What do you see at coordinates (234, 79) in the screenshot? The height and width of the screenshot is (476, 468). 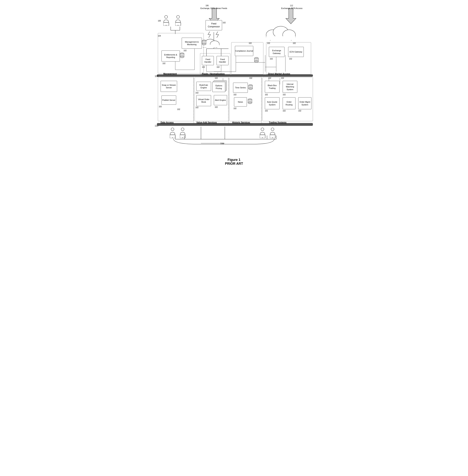 I see `diagram: 106 112 100 104 Exchange, ECN, News Feed…` at bounding box center [234, 79].